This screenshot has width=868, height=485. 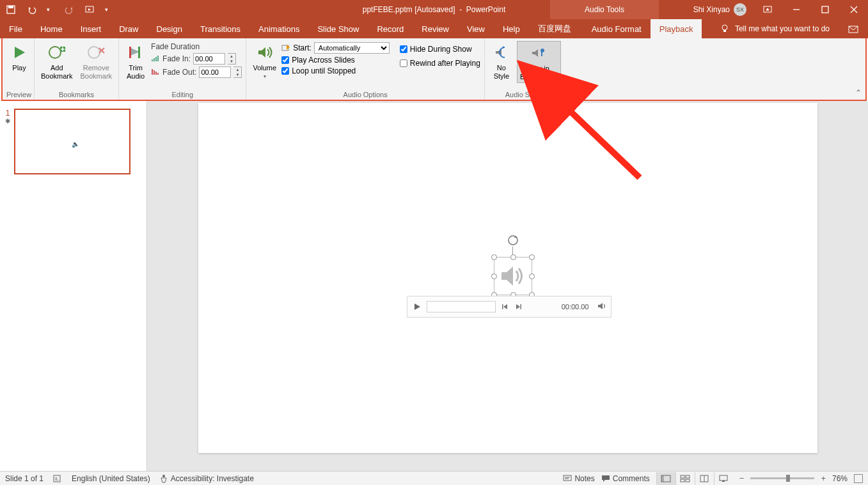 I want to click on fade-duration-label: Fade Duration, so click(x=196, y=47).